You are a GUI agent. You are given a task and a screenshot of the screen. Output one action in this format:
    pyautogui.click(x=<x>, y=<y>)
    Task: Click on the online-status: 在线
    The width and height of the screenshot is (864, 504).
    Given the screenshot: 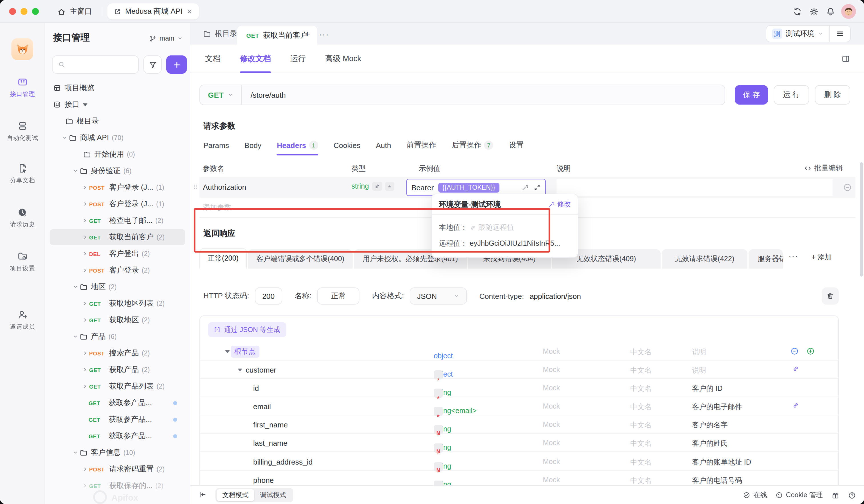 What is the action you would take?
    pyautogui.click(x=755, y=495)
    